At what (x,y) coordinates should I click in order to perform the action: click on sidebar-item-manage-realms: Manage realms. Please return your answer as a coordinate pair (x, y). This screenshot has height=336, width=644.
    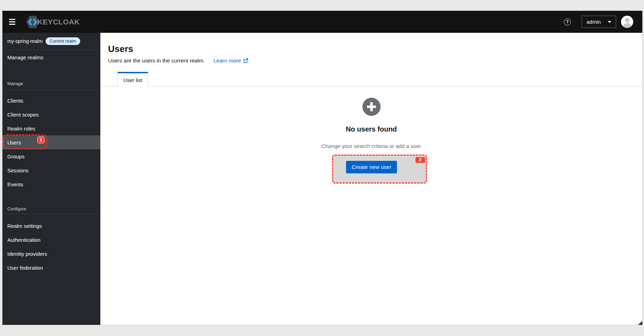
    Looking at the image, I should click on (52, 57).